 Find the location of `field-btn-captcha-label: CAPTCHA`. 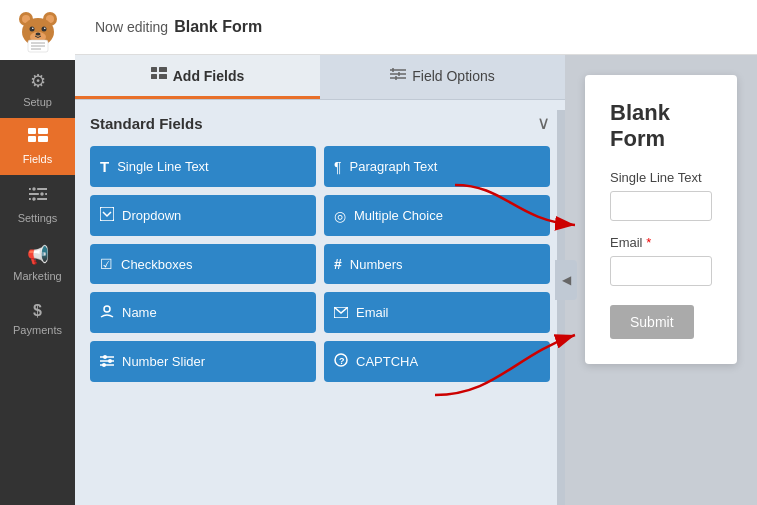

field-btn-captcha-label: CAPTCHA is located at coordinates (387, 362).